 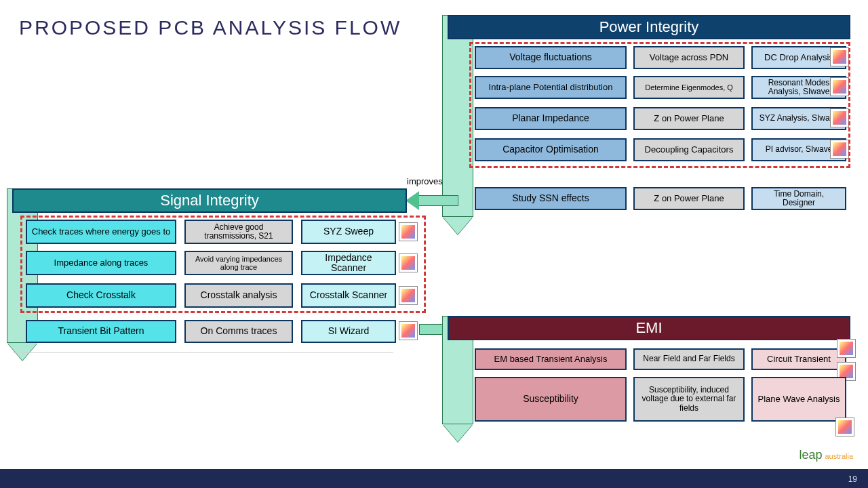 What do you see at coordinates (650, 27) in the screenshot?
I see `pi-header-label: Power Integrity` at bounding box center [650, 27].